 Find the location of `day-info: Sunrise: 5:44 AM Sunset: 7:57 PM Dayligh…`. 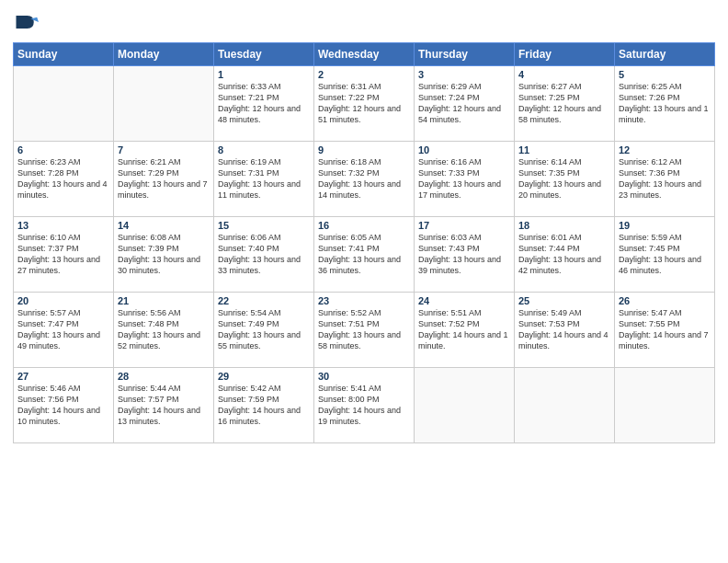

day-info: Sunrise: 5:44 AM Sunset: 7:57 PM Dayligh… is located at coordinates (164, 405).